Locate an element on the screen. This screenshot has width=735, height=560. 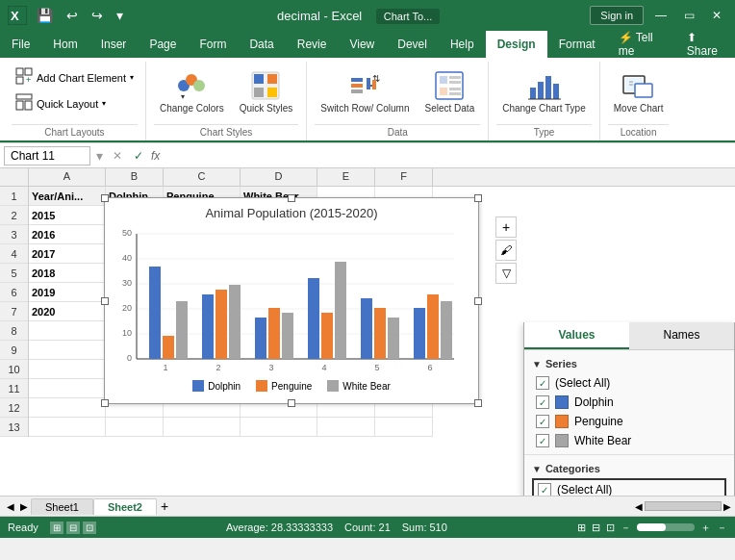
quick-styles-button: Quick Styles is located at coordinates (266, 91).